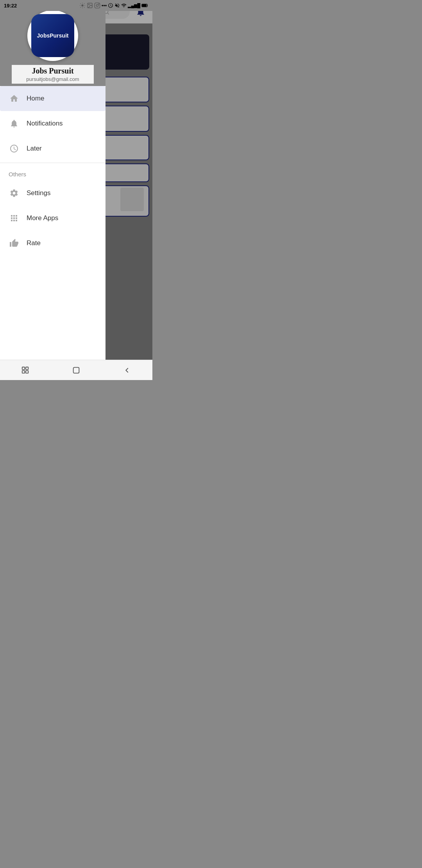 The height and width of the screenshot is (868, 422). I want to click on alarm-icon, so click(111, 5).